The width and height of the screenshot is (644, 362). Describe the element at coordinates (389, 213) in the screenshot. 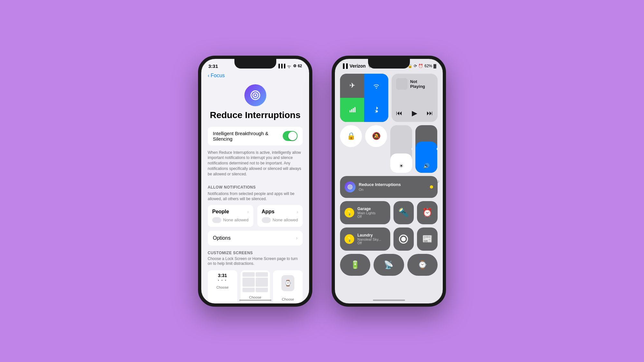

I see `cc-row-3: 💡 Garage Main Lights Off 🔦 ⏰` at that location.